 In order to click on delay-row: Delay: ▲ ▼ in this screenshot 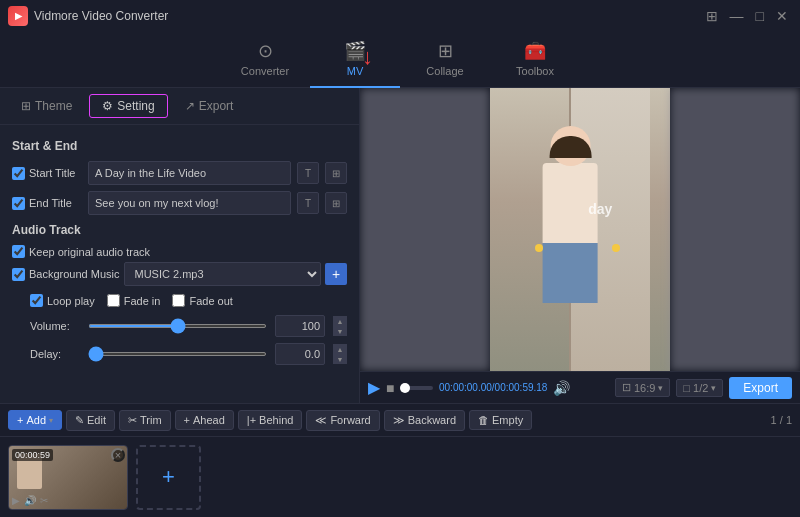, I will do `click(188, 354)`.